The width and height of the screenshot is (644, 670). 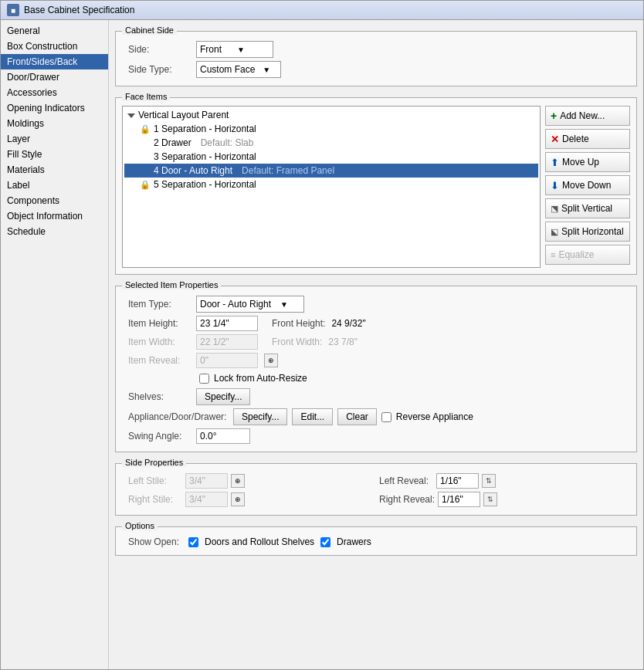 What do you see at coordinates (227, 360) in the screenshot?
I see `item-reveal-input` at bounding box center [227, 360].